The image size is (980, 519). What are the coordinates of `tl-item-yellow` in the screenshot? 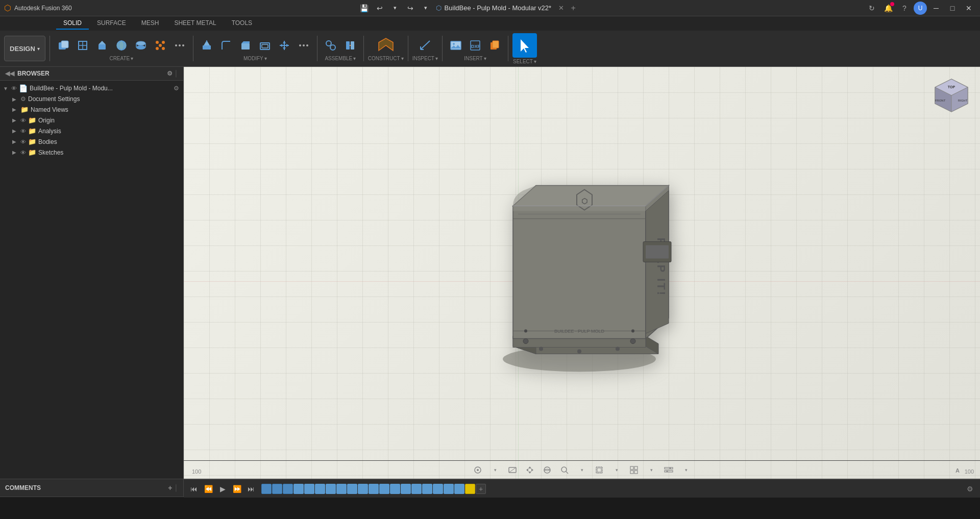 It's located at (470, 489).